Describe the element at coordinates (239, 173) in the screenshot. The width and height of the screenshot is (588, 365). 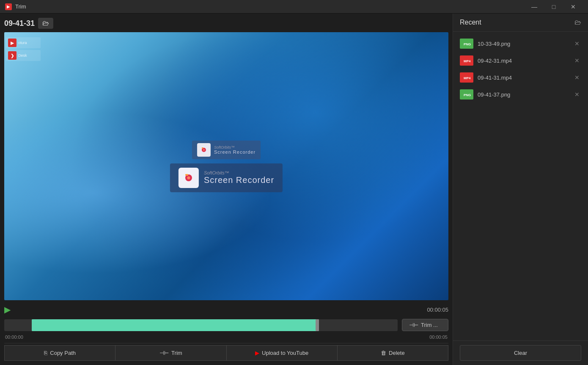
I see `softorbits-brand-large: SoftOrbits™` at that location.